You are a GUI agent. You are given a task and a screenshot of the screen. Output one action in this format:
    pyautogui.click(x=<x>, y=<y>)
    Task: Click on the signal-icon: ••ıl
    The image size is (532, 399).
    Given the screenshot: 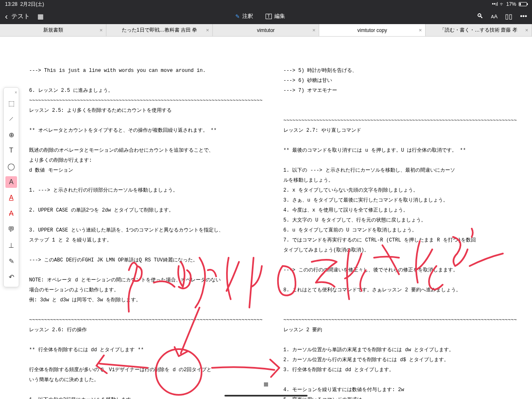 What is the action you would take?
    pyautogui.click(x=495, y=4)
    